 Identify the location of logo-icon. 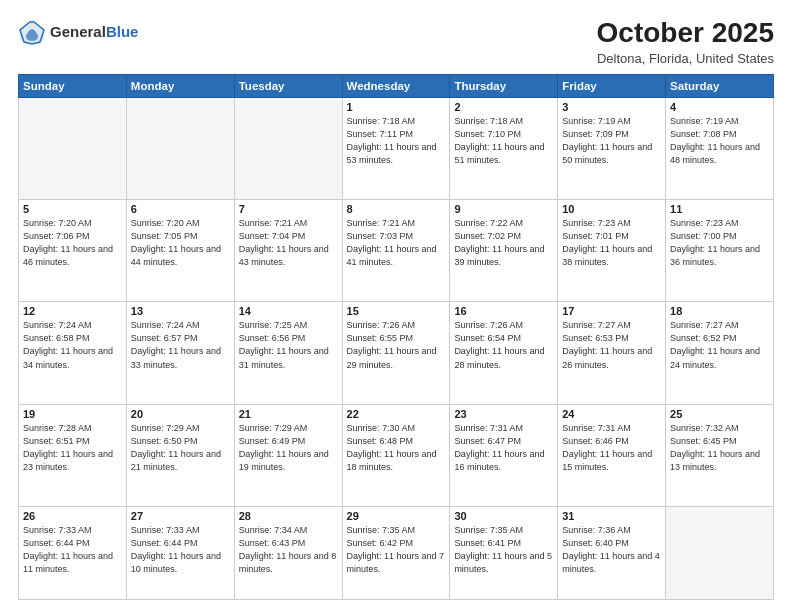
(32, 32).